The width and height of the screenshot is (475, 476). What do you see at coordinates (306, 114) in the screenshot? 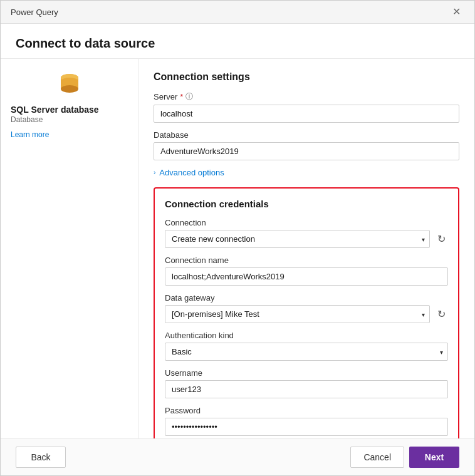
I see `server-input` at bounding box center [306, 114].